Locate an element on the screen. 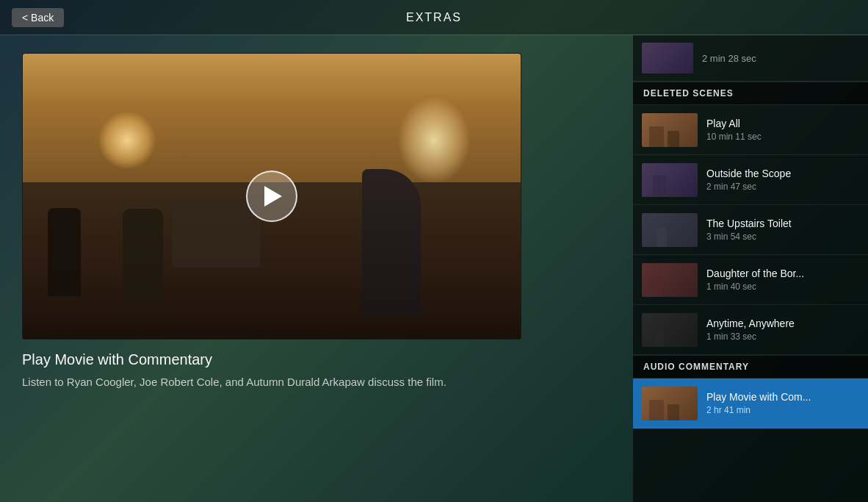  item-info-play-commentary: Play Movie with Com... 2 hr 41 min is located at coordinates (783, 403).